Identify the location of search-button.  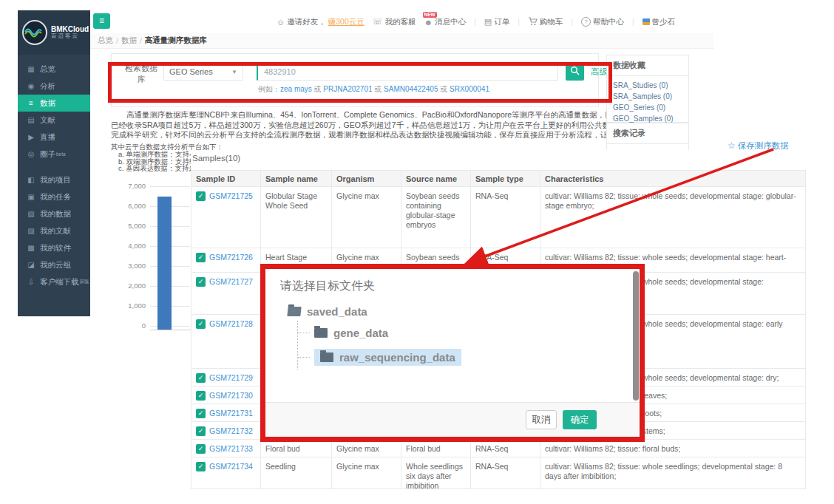
(575, 72).